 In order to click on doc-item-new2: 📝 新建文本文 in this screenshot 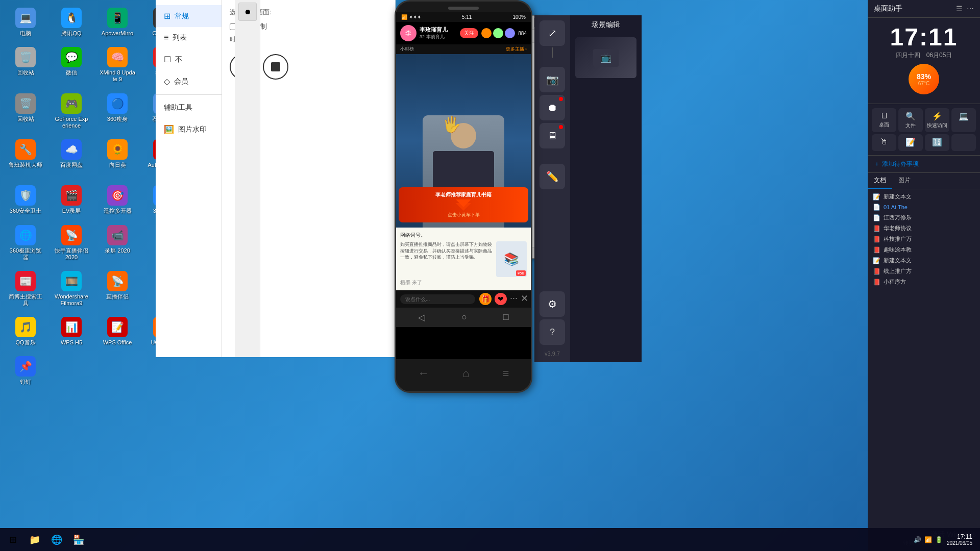, I will do `click(924, 260)`.